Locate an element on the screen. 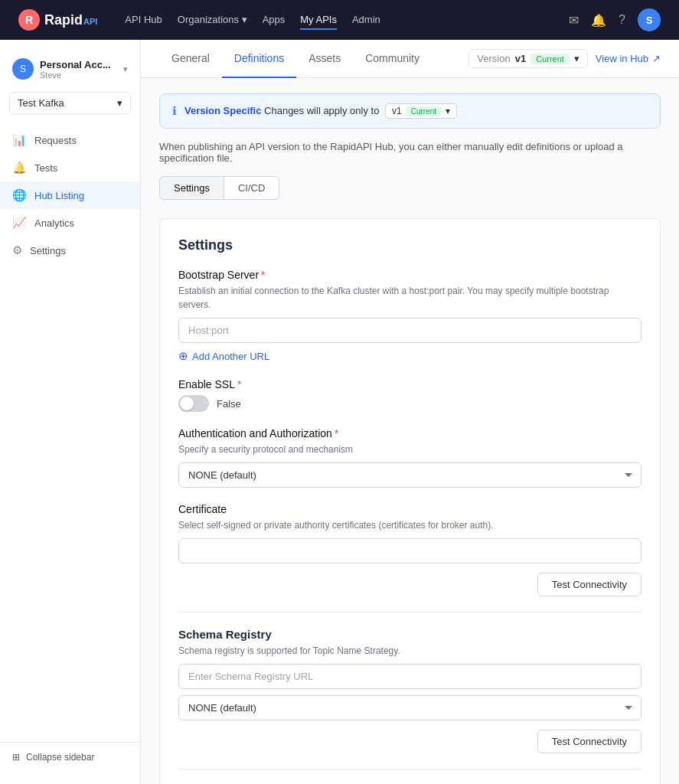 The image size is (679, 784). current-badge: Current is located at coordinates (550, 59).